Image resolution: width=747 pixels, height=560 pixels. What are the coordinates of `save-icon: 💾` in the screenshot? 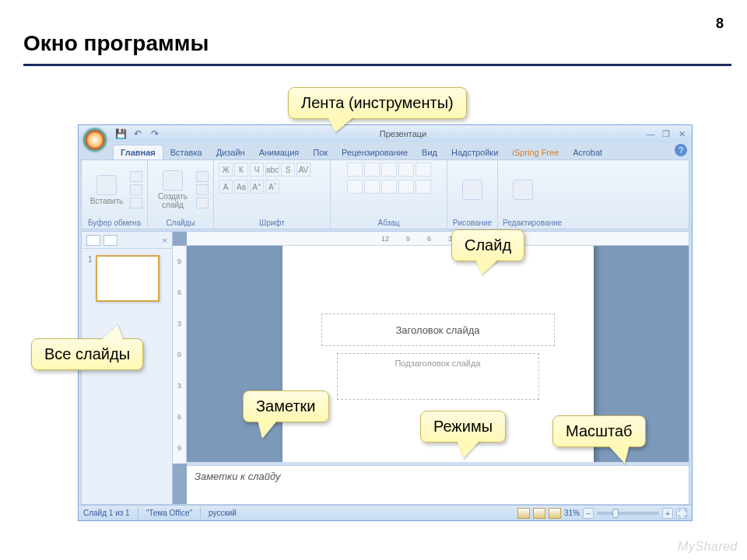 It's located at (121, 134).